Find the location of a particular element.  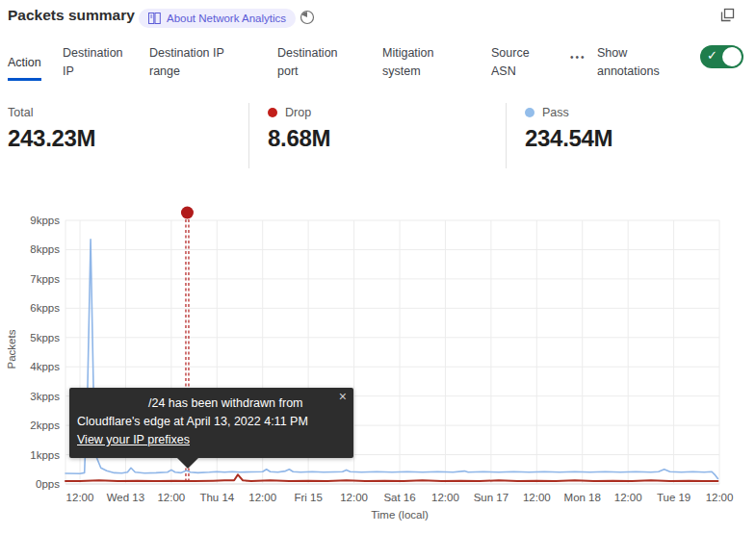

annotation-tooltip: × /24 has been withdrawn from Cloudflare… is located at coordinates (212, 423).